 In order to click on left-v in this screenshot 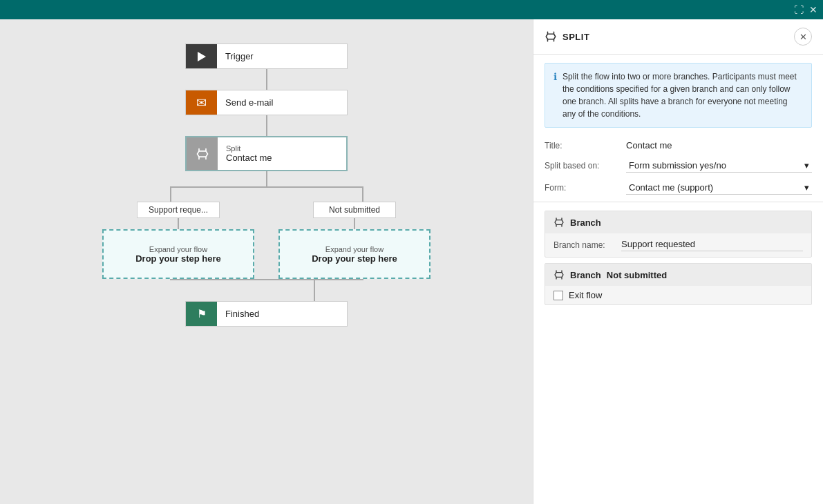, I will do `click(171, 195)`.